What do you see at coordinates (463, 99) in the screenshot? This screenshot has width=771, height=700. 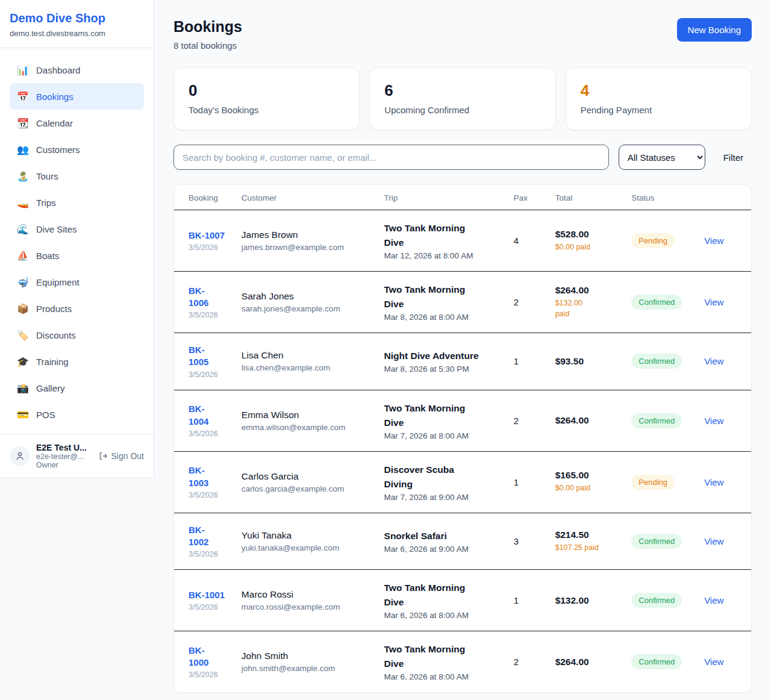 I see `stat-card: 6Upcoming Confirmed` at bounding box center [463, 99].